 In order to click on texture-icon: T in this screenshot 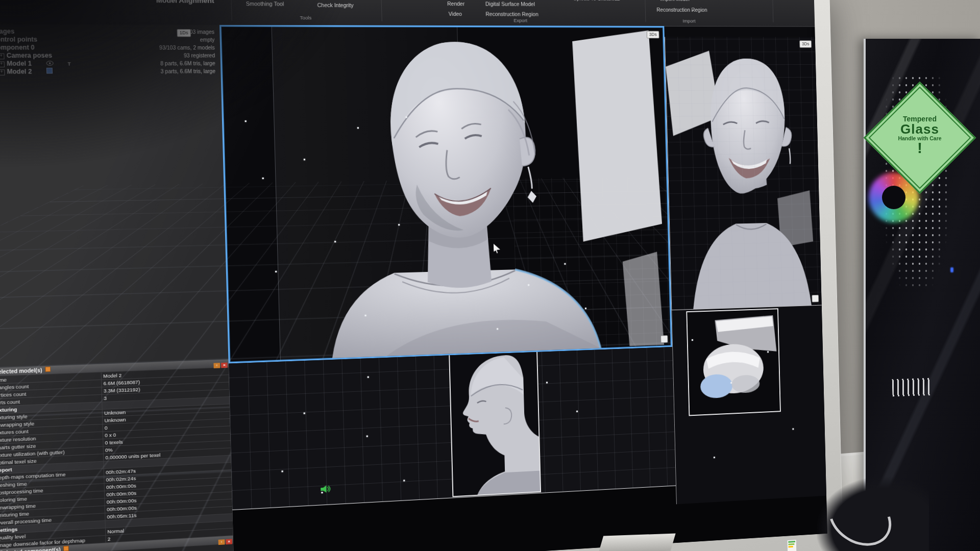, I will do `click(69, 64)`.